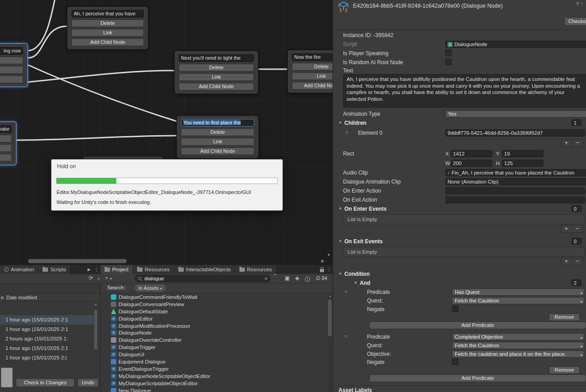 This screenshot has width=586, height=392. I want to click on tab-animation: Animation, so click(19, 269).